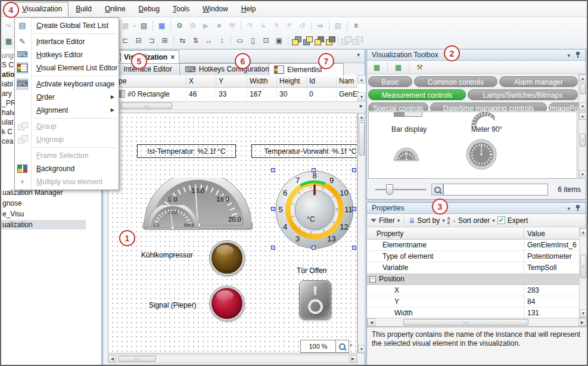 Image resolution: width=588 pixels, height=366 pixels. Describe the element at coordinates (523, 95) in the screenshot. I see `category-lamps-switches-bitmaps: Lamps/Switches/Bitmaps` at that location.